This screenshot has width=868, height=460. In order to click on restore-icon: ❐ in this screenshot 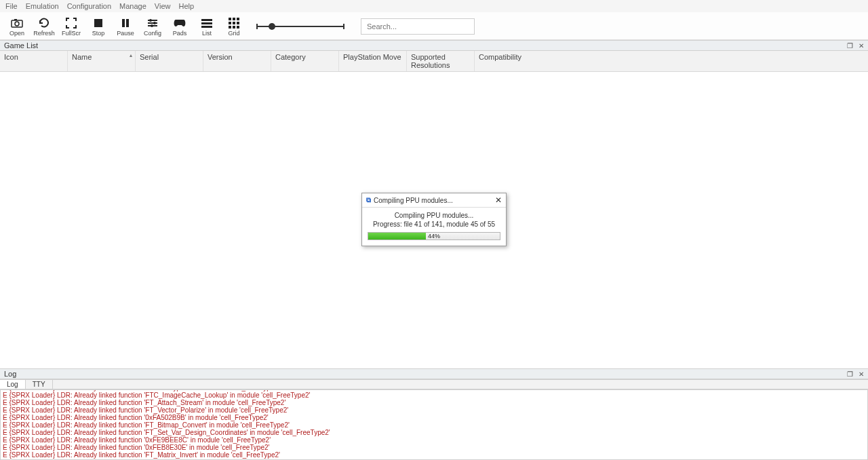, I will do `click(850, 46)`.